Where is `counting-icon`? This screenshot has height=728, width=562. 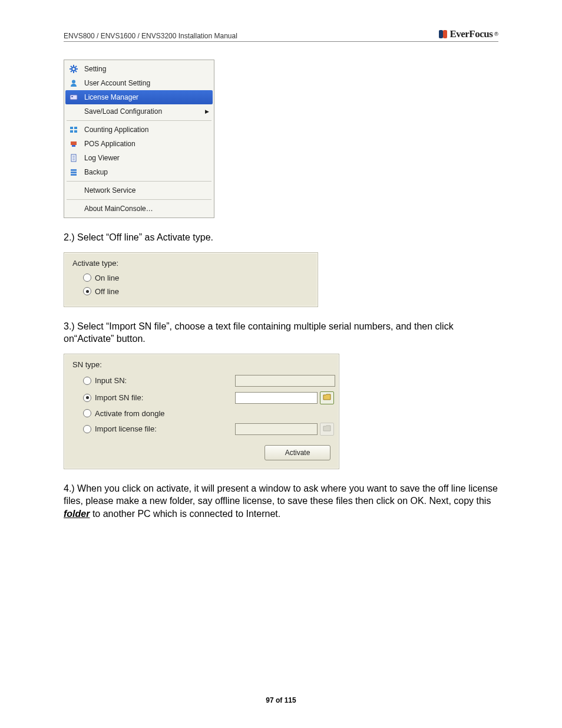 counting-icon is located at coordinates (74, 130).